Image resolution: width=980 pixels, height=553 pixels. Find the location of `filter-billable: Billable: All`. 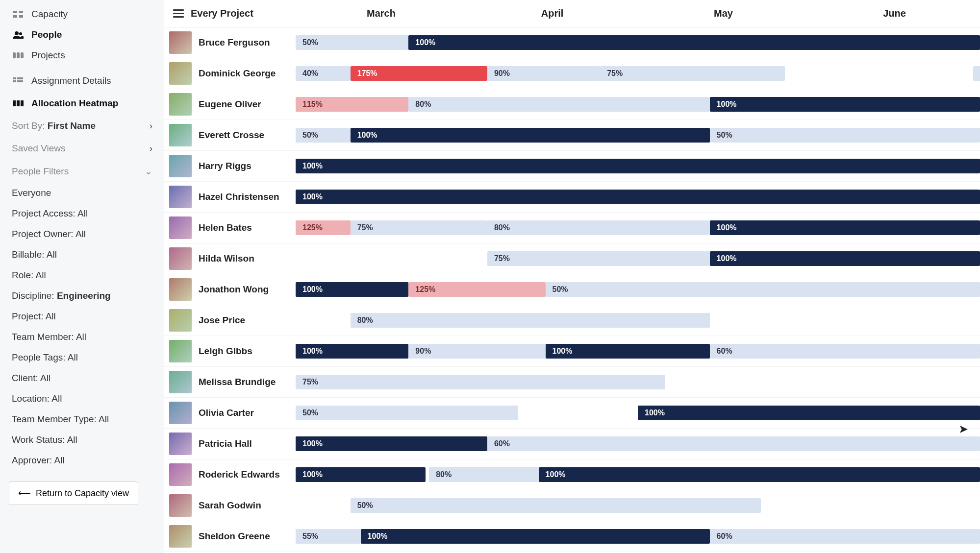

filter-billable: Billable: All is located at coordinates (82, 255).